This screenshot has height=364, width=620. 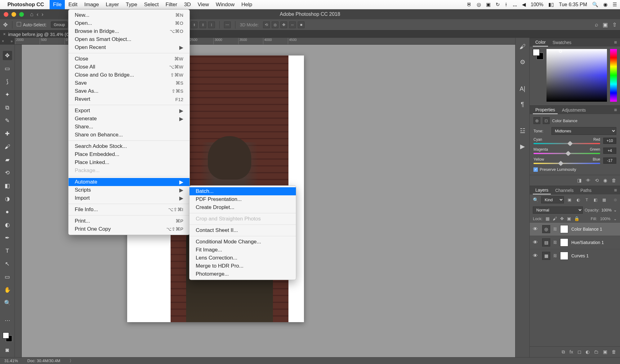 What do you see at coordinates (569, 219) in the screenshot?
I see `lock-artboard-icon: ▣` at bounding box center [569, 219].